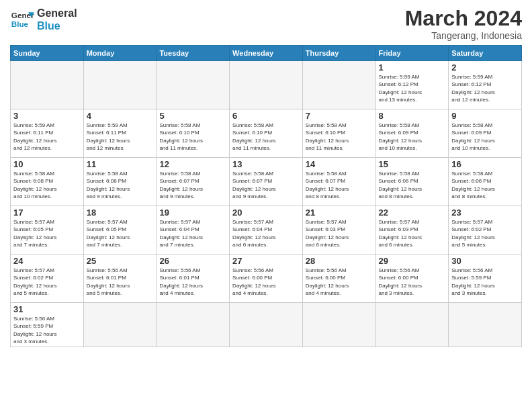 The image size is (532, 411). What do you see at coordinates (266, 54) in the screenshot?
I see `header-wednesday: Wednesday` at bounding box center [266, 54].